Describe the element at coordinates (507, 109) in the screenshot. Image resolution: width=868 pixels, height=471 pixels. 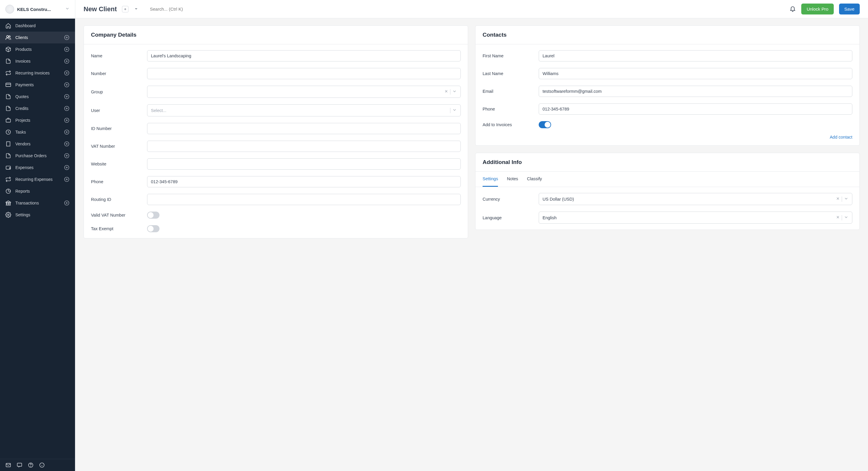
I see `contact-phone-label: Phone` at that location.